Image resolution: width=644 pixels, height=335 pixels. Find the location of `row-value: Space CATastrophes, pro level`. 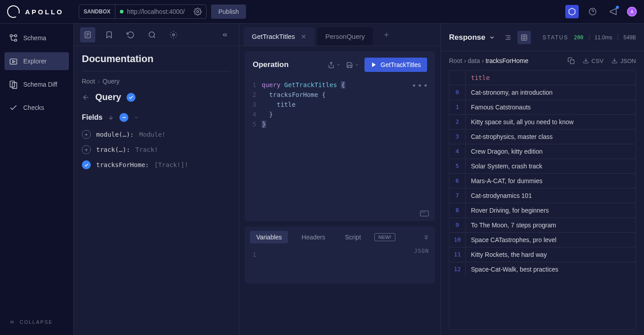

row-value: Space CATastrophes, pro level is located at coordinates (551, 240).